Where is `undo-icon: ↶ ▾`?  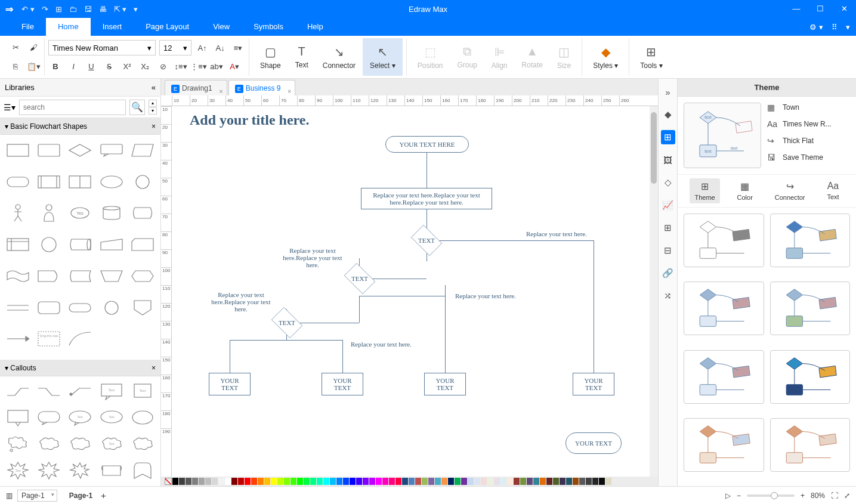 undo-icon: ↶ ▾ is located at coordinates (28, 10).